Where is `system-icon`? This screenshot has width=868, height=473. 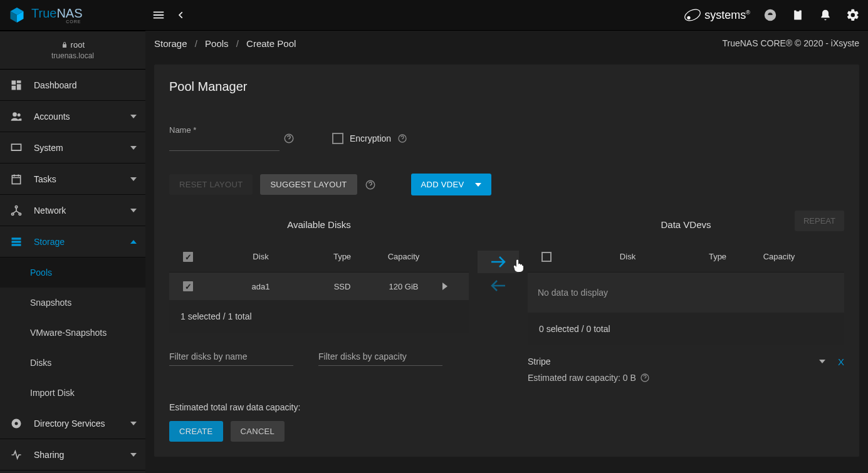 system-icon is located at coordinates (16, 148).